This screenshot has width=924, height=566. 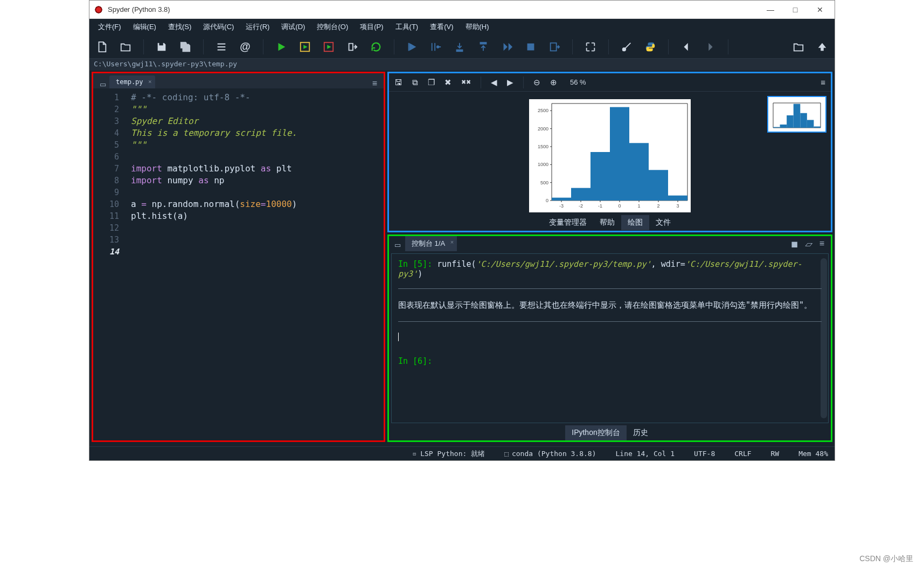 What do you see at coordinates (823, 82) in the screenshot?
I see `plot-options-icon: ≡` at bounding box center [823, 82].